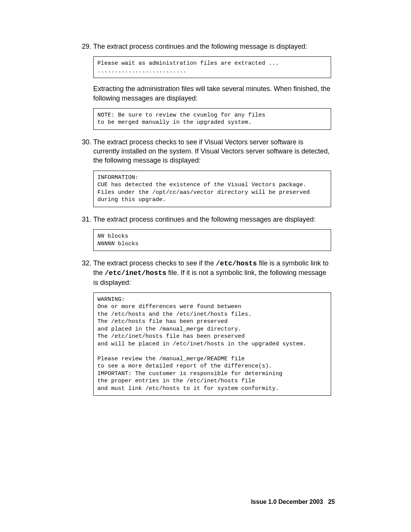 This screenshot has height=532, width=411. What do you see at coordinates (212, 344) in the screenshot?
I see `step-32-code: WARNING: One or more differences were fo…` at bounding box center [212, 344].